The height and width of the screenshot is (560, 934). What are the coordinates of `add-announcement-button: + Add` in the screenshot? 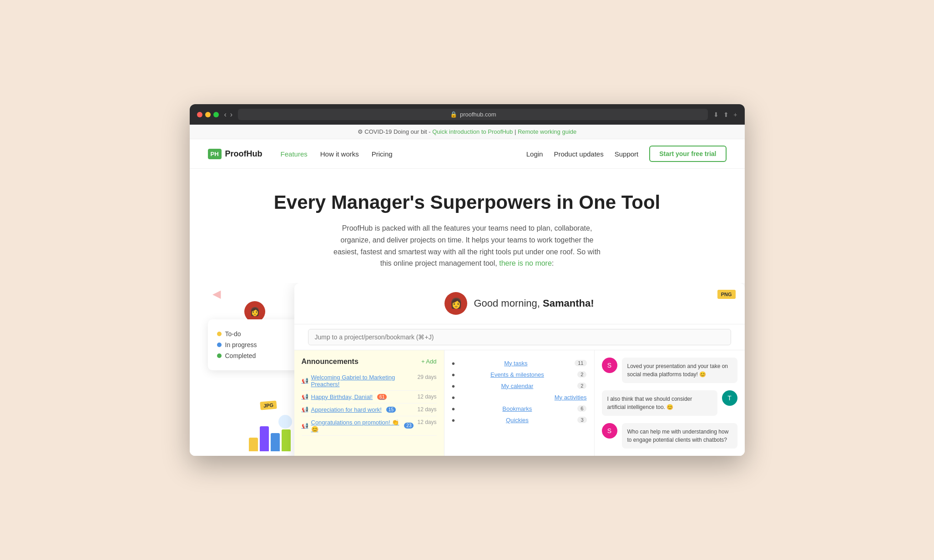 It's located at (429, 361).